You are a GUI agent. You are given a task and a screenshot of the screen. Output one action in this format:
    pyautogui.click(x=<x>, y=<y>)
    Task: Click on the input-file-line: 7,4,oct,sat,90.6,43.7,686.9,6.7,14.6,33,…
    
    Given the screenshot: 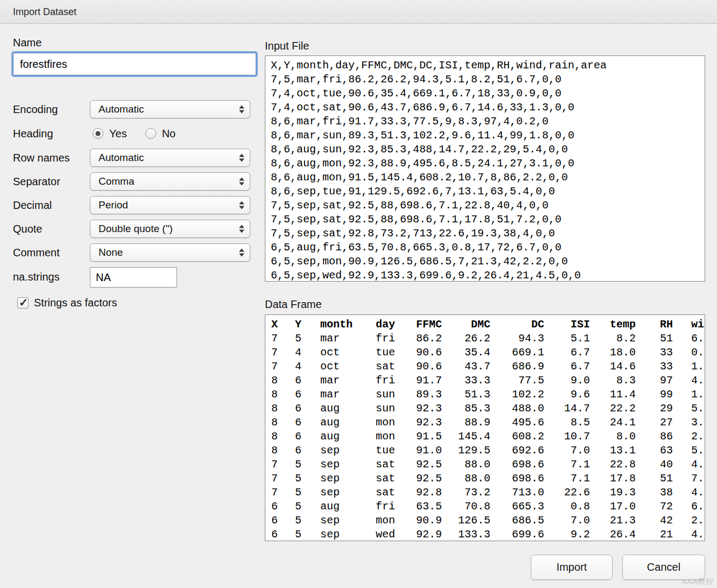 What is the action you would take?
    pyautogui.click(x=488, y=108)
    